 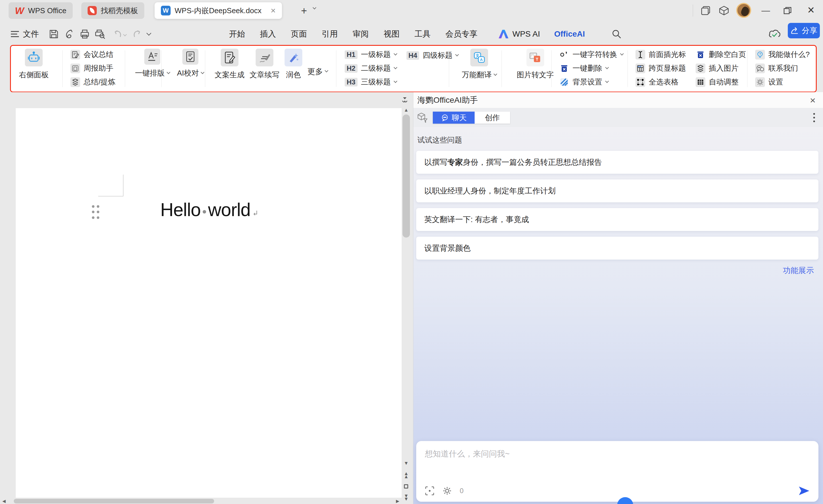 I want to click on ribbon-polish-button: 润色, so click(x=293, y=68).